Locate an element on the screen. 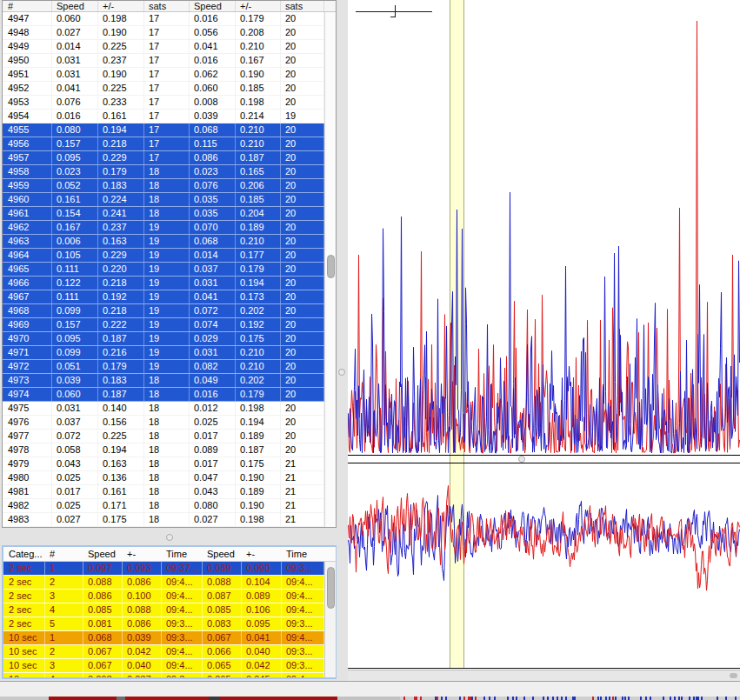  table-cell: 0.210 is located at coordinates (258, 242).